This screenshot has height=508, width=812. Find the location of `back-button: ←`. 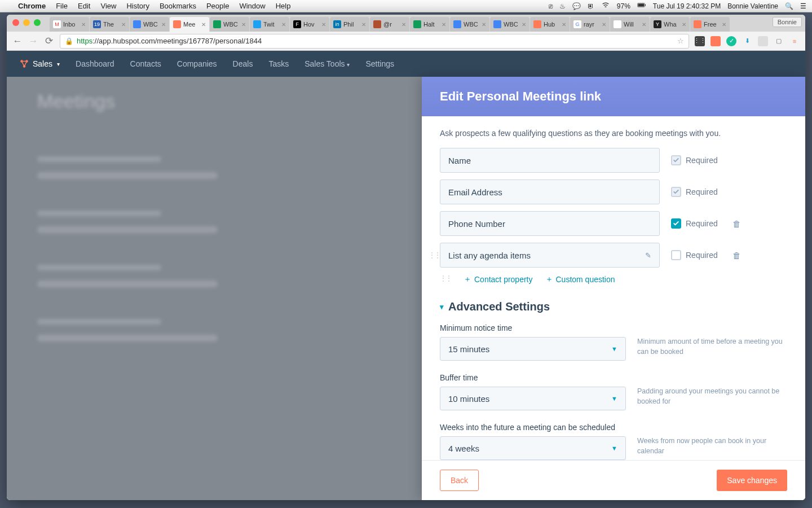

back-button: ← is located at coordinates (17, 41).